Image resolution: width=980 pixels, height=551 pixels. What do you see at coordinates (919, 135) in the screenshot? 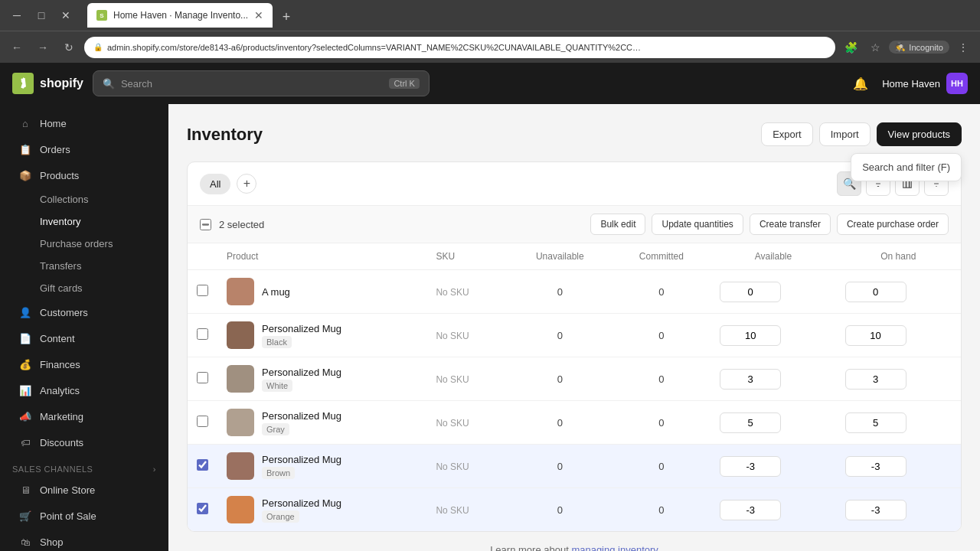
I see `view-products-btn: View products` at bounding box center [919, 135].